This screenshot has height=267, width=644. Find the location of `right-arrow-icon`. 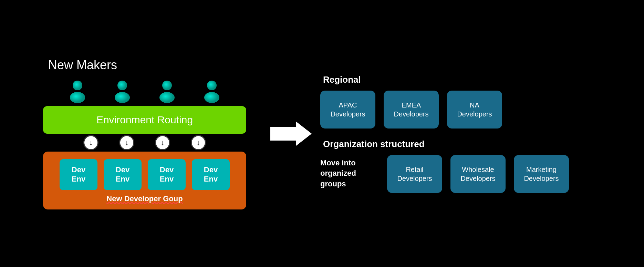

right-arrow-icon is located at coordinates (291, 134).